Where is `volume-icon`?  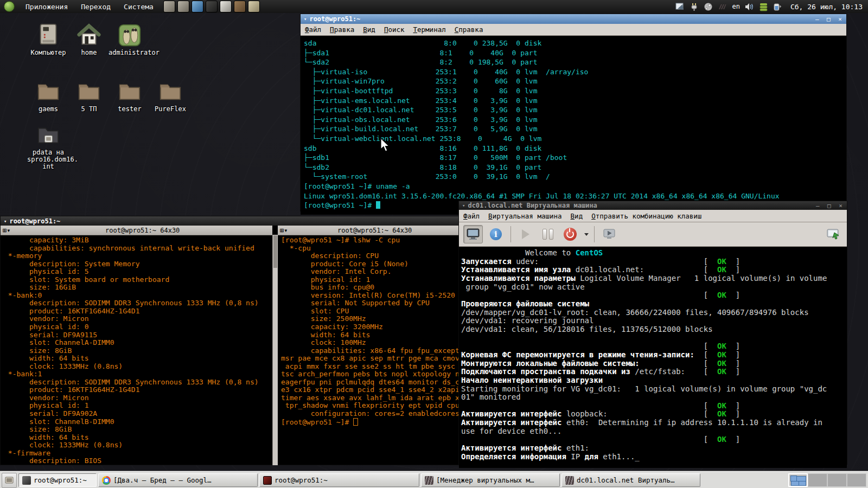
volume-icon is located at coordinates (750, 7).